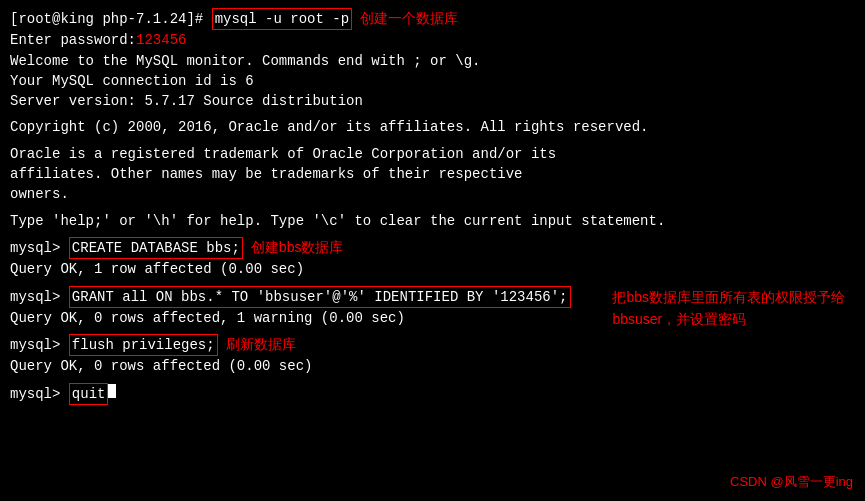 This screenshot has height=501, width=865. What do you see at coordinates (266, 174) in the screenshot?
I see `oracle-text-2: affiliates. Other names may be trademark…` at bounding box center [266, 174].